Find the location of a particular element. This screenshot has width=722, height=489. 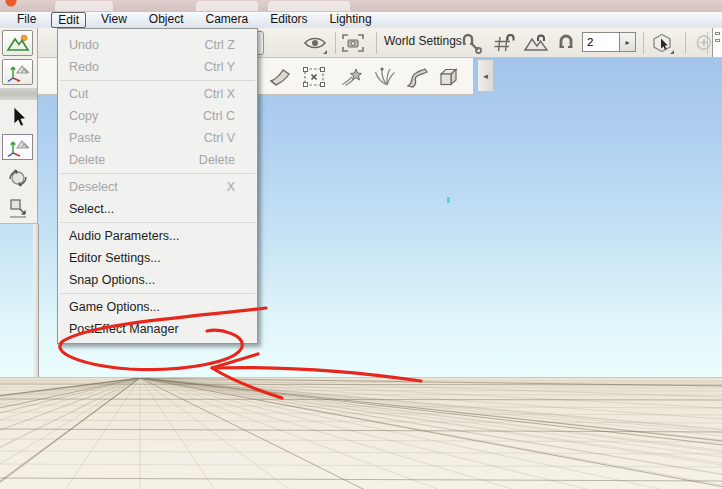

grid-magnet-icon is located at coordinates (504, 43).